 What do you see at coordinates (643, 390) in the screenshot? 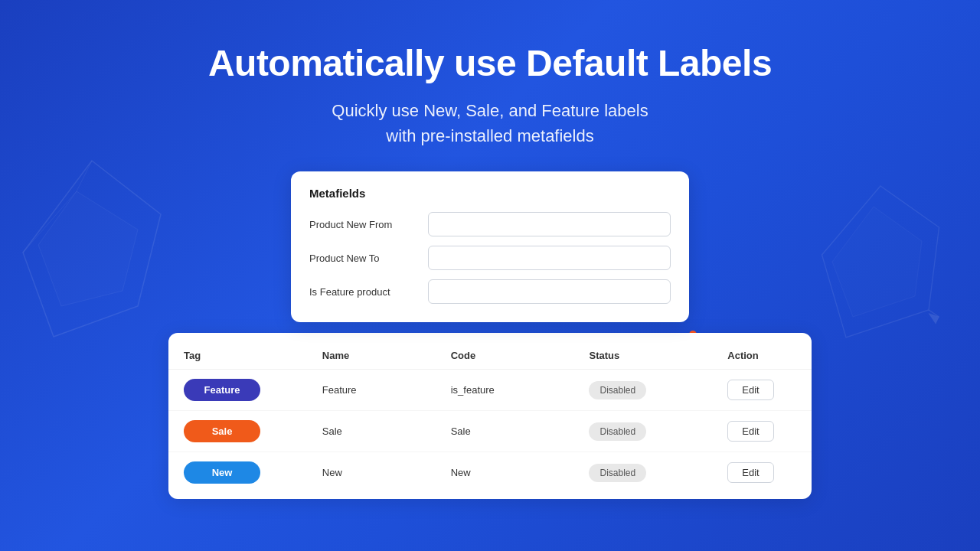
I see `status-cell-feature: Disabled` at bounding box center [643, 390].